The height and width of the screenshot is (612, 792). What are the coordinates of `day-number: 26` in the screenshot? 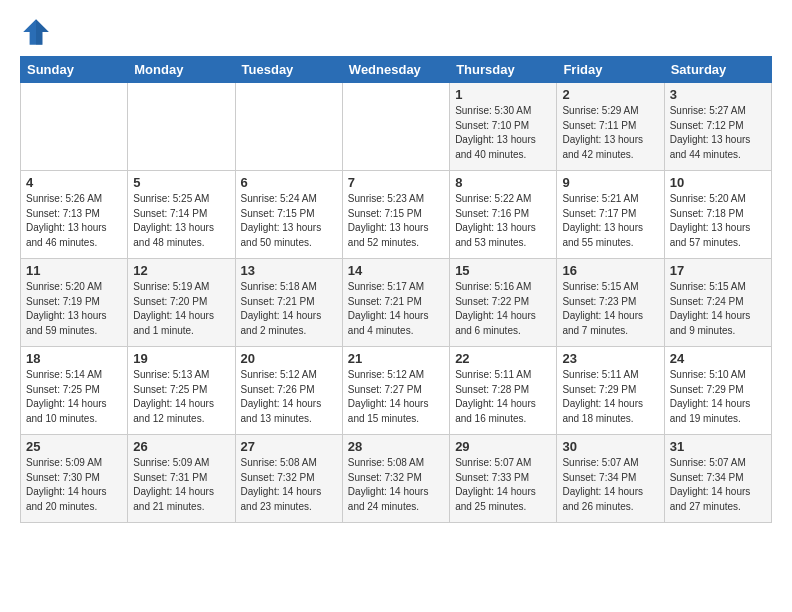 It's located at (181, 446).